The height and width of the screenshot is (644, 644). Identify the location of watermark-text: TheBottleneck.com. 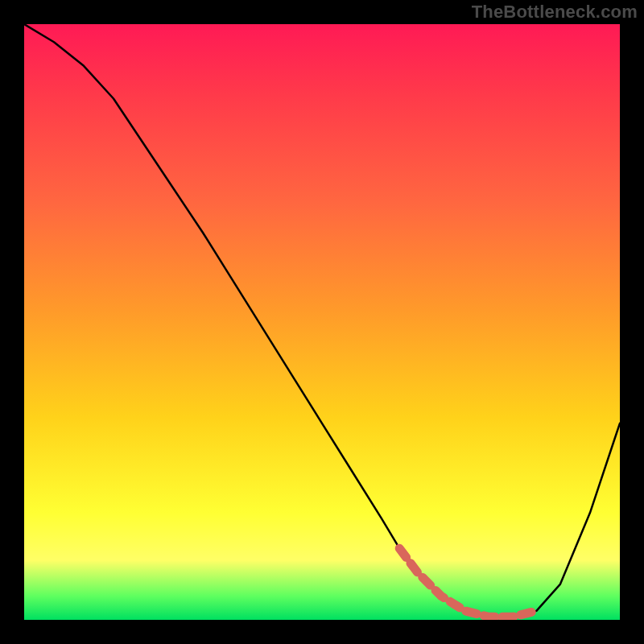
(555, 12).